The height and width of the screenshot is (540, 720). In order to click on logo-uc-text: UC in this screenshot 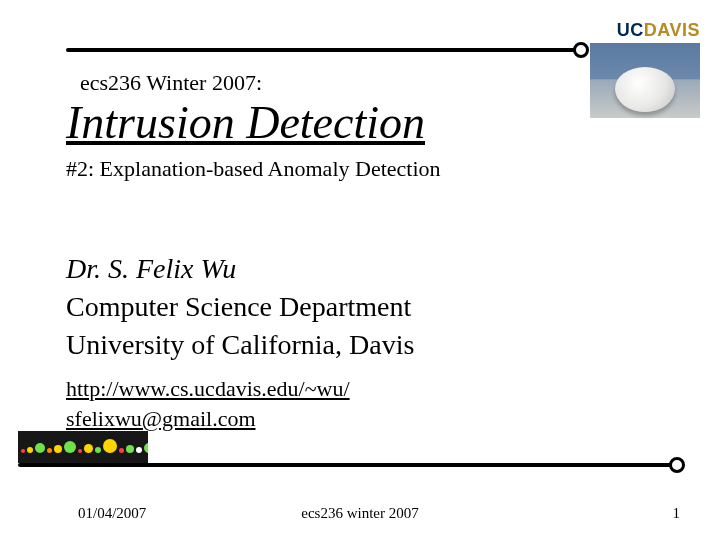, I will do `click(630, 30)`.